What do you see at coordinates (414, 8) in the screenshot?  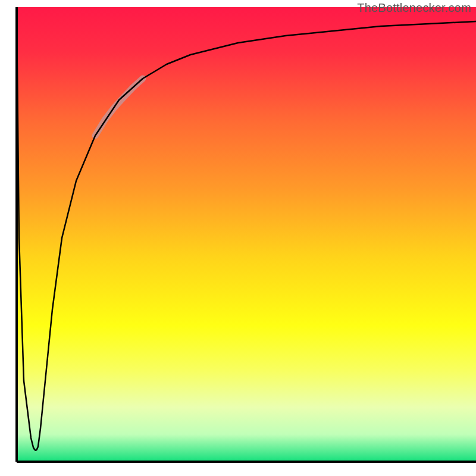 I see `attribution-label: TheBottlenecker.com` at bounding box center [414, 8].